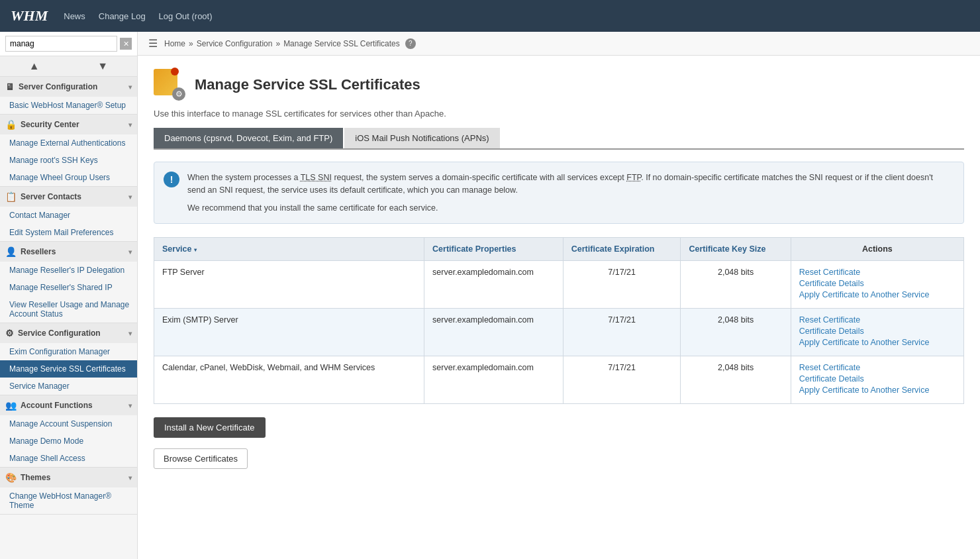 Image resolution: width=980 pixels, height=559 pixels. I want to click on account-functions-label: Account Functions, so click(57, 405).